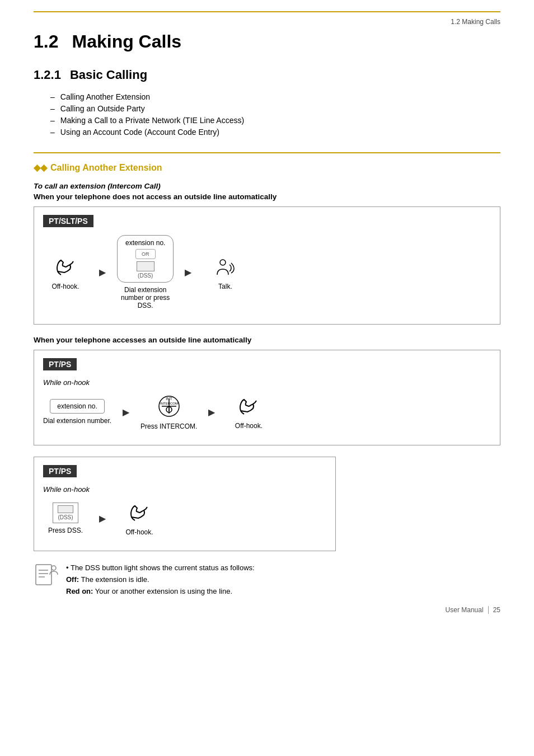 This screenshot has width=534, height=756. Describe the element at coordinates (275, 132) in the screenshot. I see `toc-item-4: Using an Account Code (Account Code Entr…` at that location.